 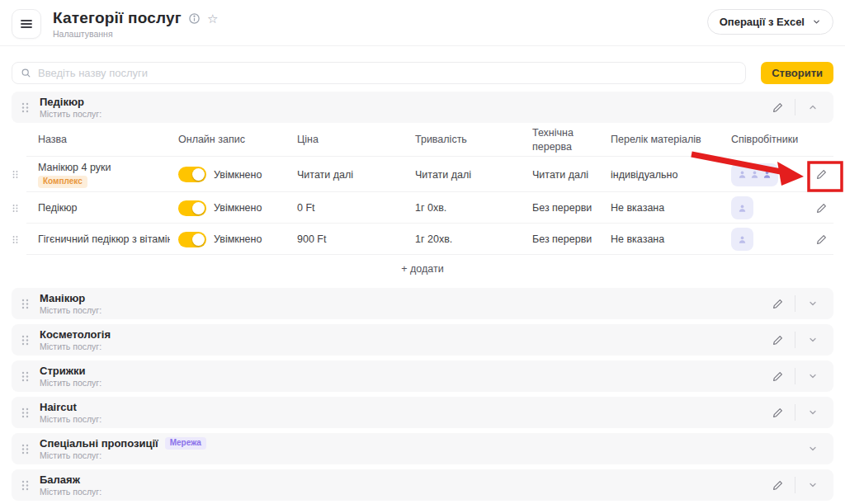 What do you see at coordinates (62, 102) in the screenshot?
I see `category-name: Педікюр` at bounding box center [62, 102].